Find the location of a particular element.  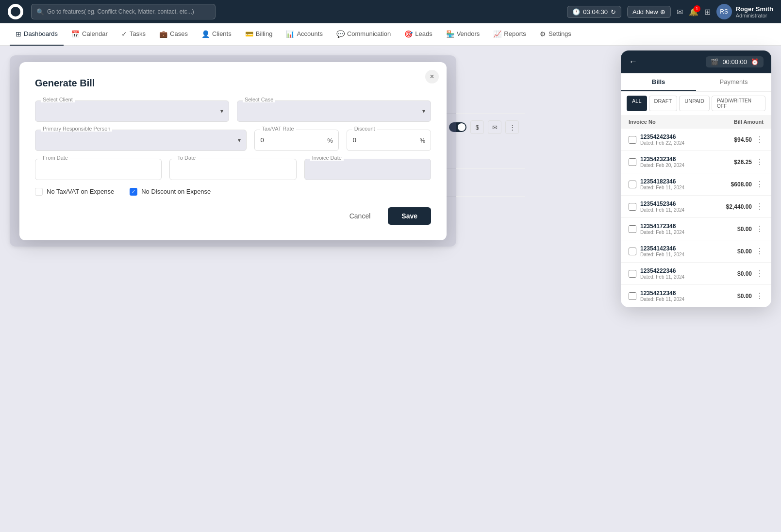

mobile-table-header: Invoice No Bill Amount is located at coordinates (696, 122).